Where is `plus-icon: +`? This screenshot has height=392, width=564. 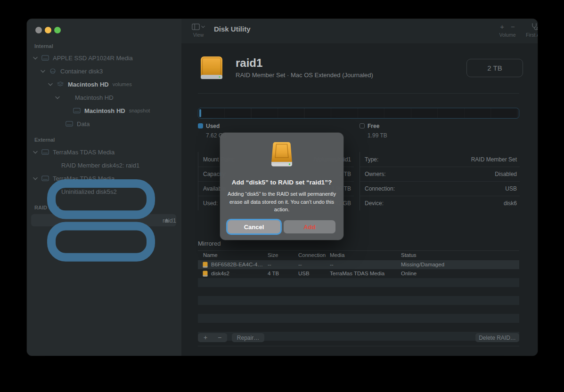
plus-icon: + is located at coordinates (502, 27).